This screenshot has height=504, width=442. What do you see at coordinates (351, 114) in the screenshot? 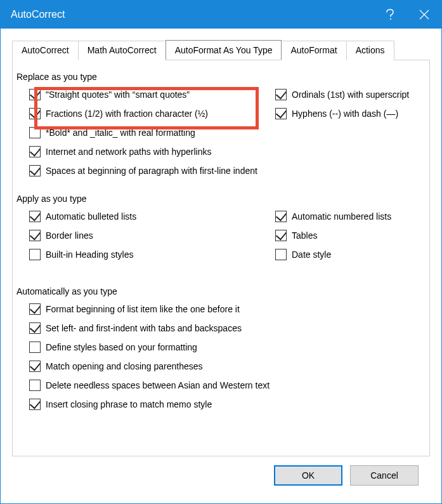
I see `chk-hyphens: Hyphens (--) with dash (—)` at bounding box center [351, 114].